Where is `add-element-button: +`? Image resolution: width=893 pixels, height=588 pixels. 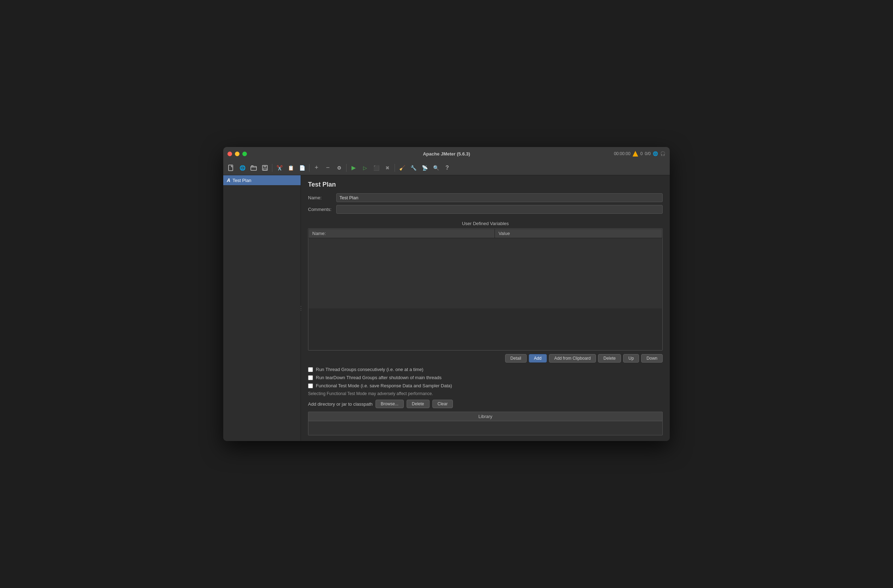
add-element-button: + is located at coordinates (317, 168).